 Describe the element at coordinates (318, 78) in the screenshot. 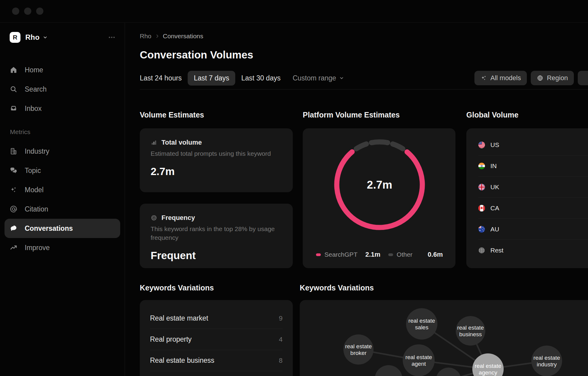

I see `tab-custom-range: Custom range` at that location.